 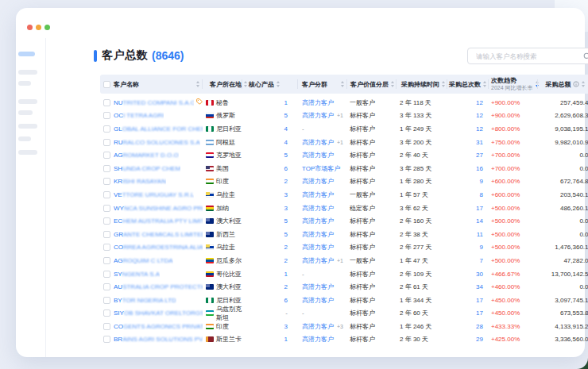 I want to click on column-header-products: 核心产品, so click(x=270, y=84).